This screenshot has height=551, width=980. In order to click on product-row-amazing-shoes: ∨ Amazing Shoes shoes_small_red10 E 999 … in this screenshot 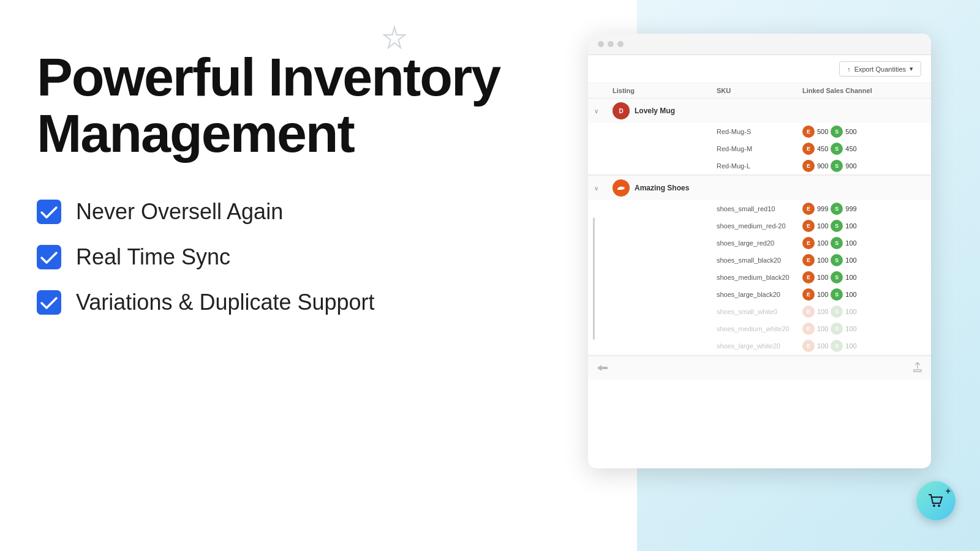, I will do `click(760, 266)`.